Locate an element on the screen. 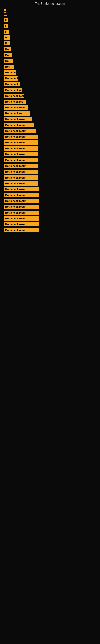  bottleneck-label: Bottlenec is located at coordinates (10, 72).